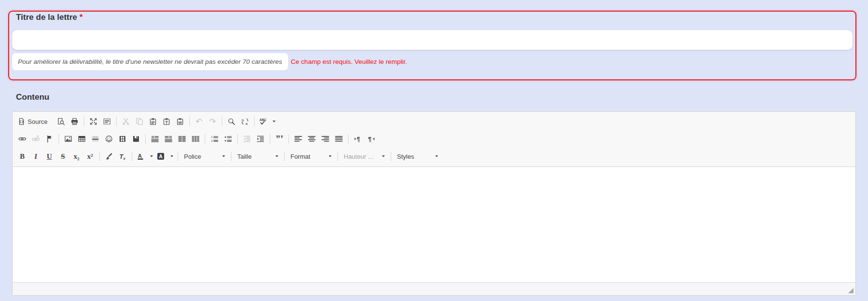 The height and width of the screenshot is (301, 868). I want to click on print-button, so click(75, 121).